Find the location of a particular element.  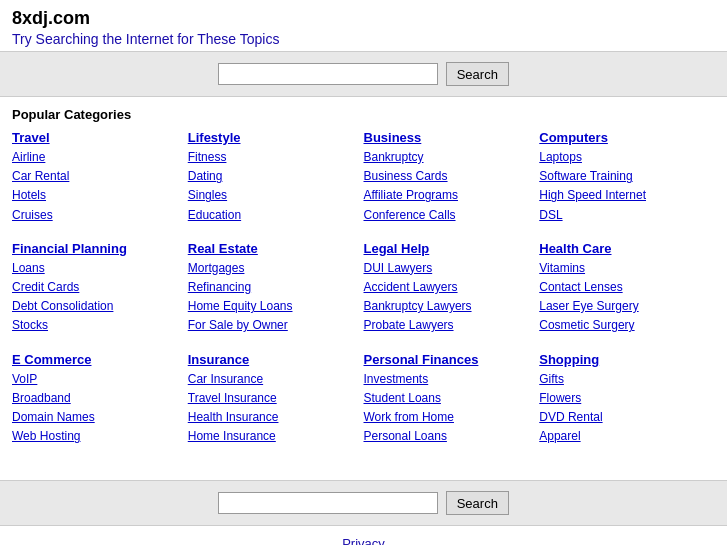

category-title: Shopping is located at coordinates (622, 360).